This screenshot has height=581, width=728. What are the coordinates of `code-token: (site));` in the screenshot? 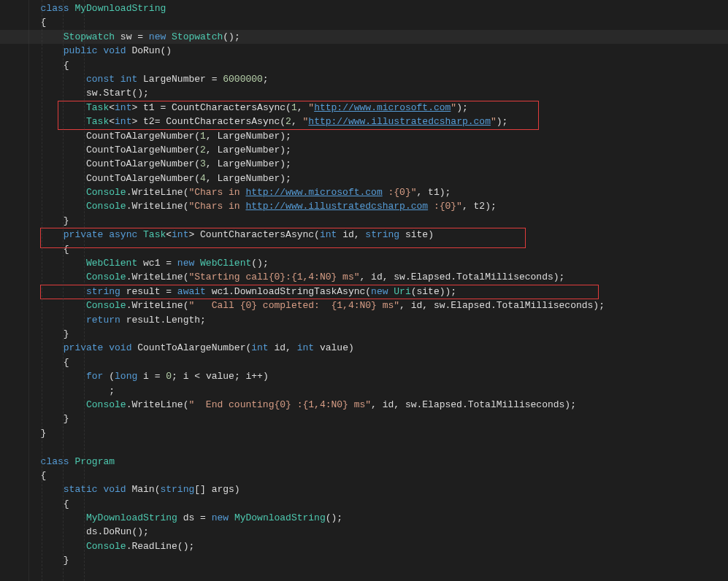 It's located at (434, 292).